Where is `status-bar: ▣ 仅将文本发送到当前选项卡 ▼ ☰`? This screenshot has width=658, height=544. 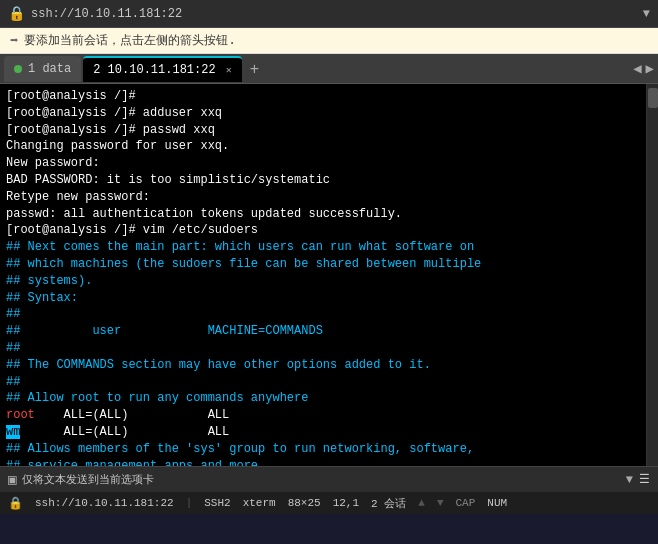
status-bar: ▣ 仅将文本发送到当前选项卡 ▼ ☰ is located at coordinates (329, 479).